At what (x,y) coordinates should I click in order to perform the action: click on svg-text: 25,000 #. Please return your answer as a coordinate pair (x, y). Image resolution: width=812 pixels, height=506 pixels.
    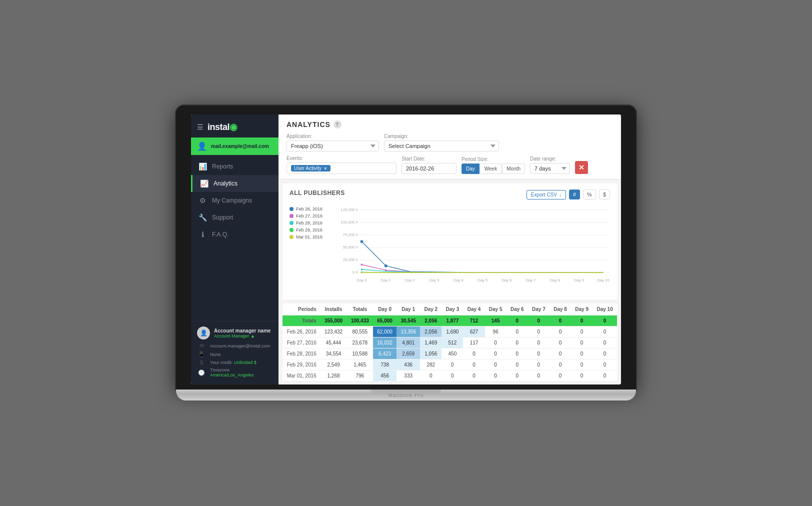
    Looking at the image, I should click on (351, 260).